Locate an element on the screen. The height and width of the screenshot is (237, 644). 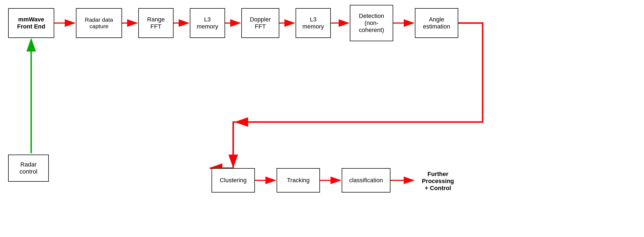
block-clustering: Clustering is located at coordinates (233, 180).